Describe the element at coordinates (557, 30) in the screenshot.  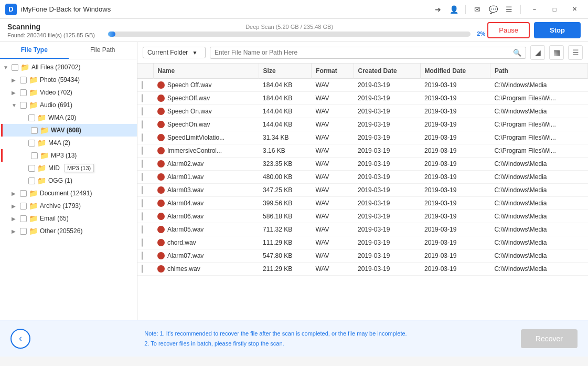
I see `stop-button: Stop` at that location.